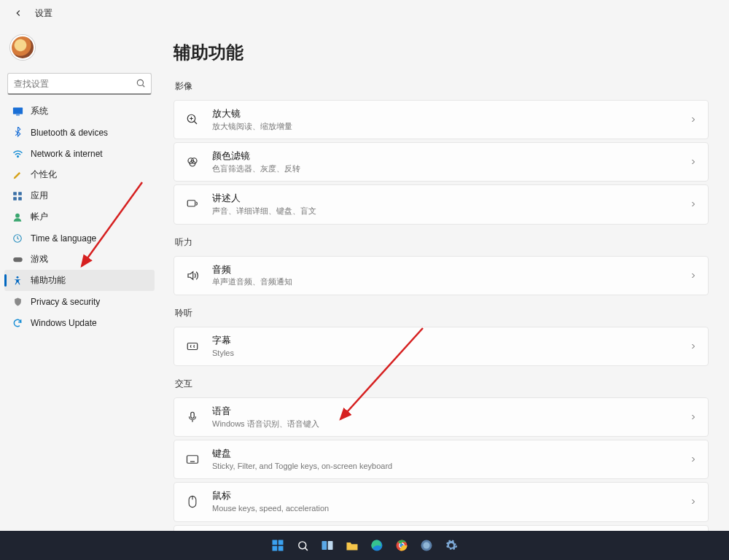 The width and height of the screenshot is (729, 560). Describe the element at coordinates (79, 280) in the screenshot. I see `nav-accessibility: 辅助功能` at that location.